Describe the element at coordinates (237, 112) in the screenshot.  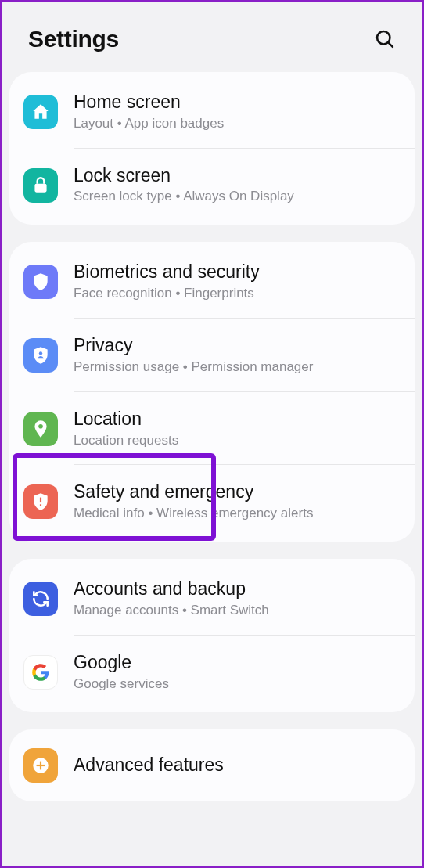
I see `item-content: Home screenLayout • App icon badges` at that location.